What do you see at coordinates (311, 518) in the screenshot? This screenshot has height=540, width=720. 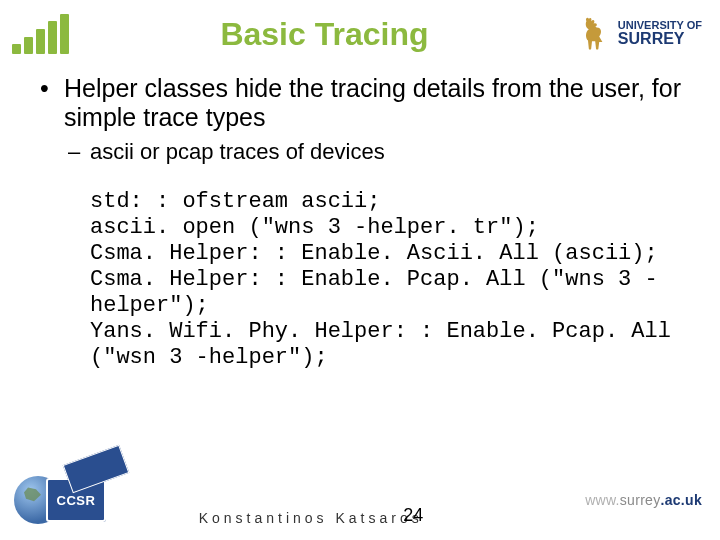 I see `author-name: Konstantinos Katsaros` at bounding box center [311, 518].